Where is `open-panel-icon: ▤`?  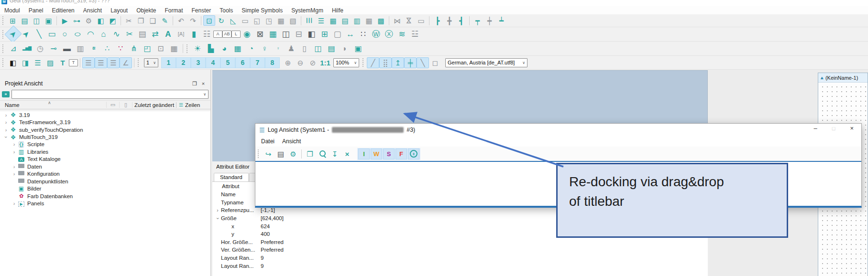
open-panel-icon: ▤ is located at coordinates (25, 21).